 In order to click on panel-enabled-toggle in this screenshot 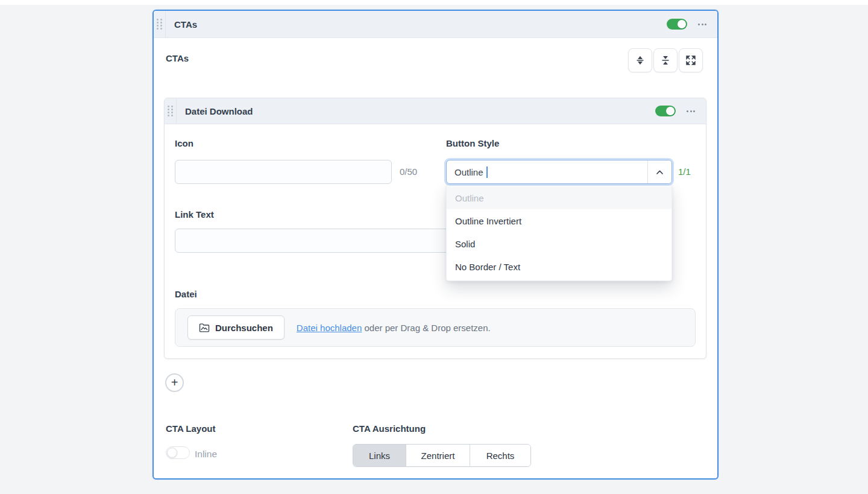, I will do `click(677, 24)`.